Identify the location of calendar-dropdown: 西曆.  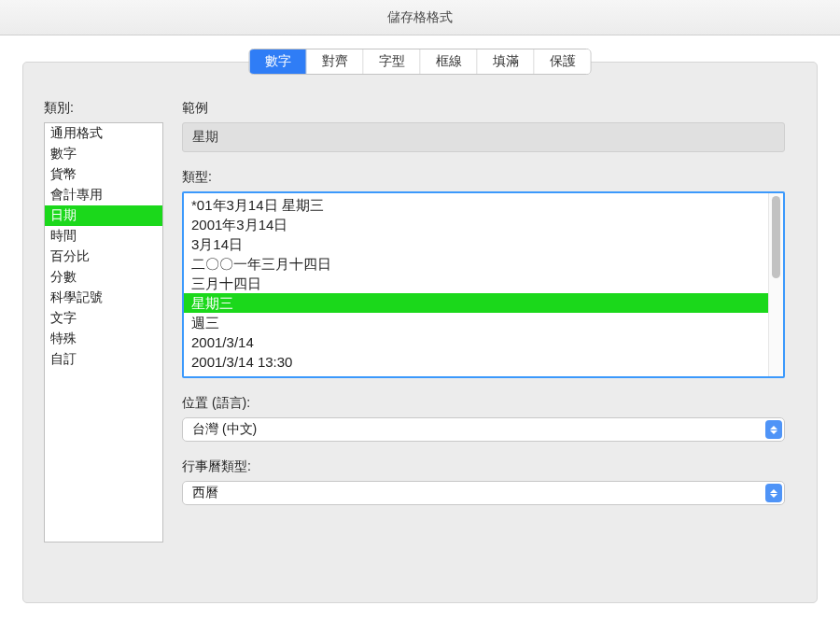
(483, 493).